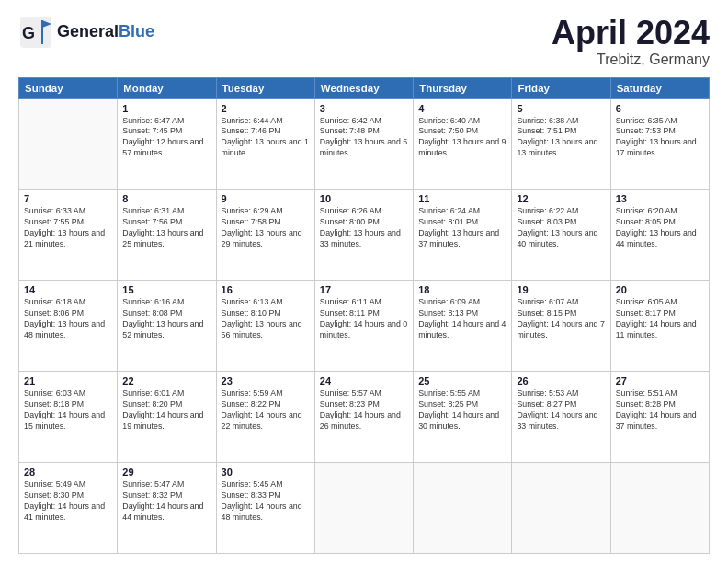 This screenshot has width=728, height=563. I want to click on calendar-cell: 7Sunrise: 6:33 AMSunset: 7:55 PMDaylight…, so click(68, 236).